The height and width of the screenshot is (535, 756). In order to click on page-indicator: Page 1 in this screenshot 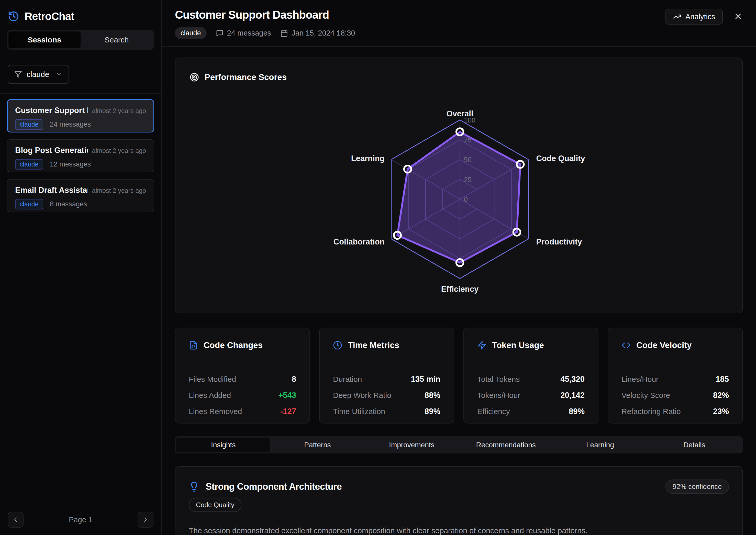, I will do `click(80, 520)`.